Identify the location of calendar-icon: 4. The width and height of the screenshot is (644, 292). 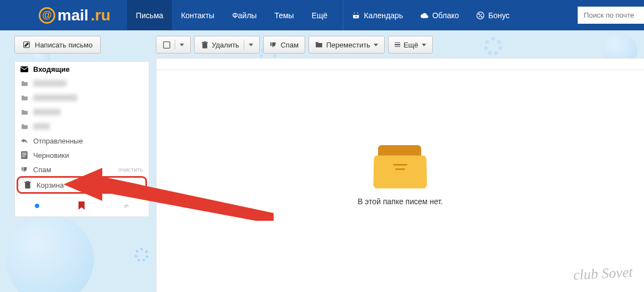
(356, 15).